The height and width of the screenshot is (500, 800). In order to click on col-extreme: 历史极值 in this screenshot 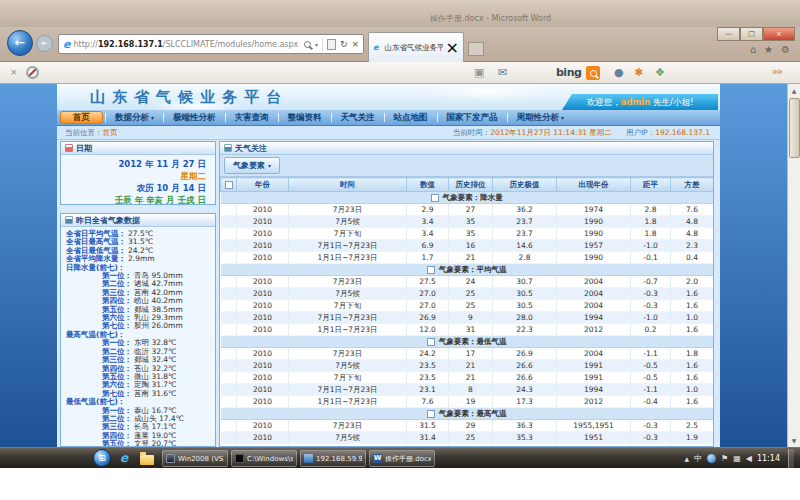, I will do `click(525, 185)`.